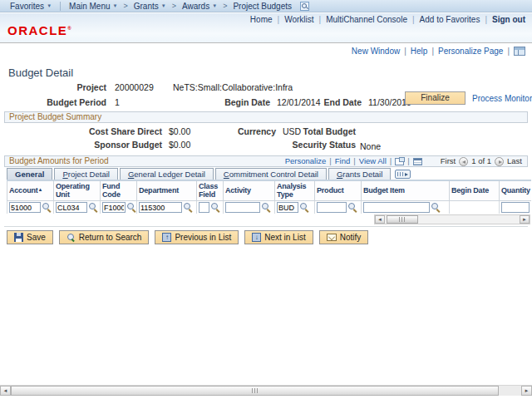 This screenshot has height=399, width=532. Describe the element at coordinates (114, 208) in the screenshot. I see `fund-code-input` at that location.